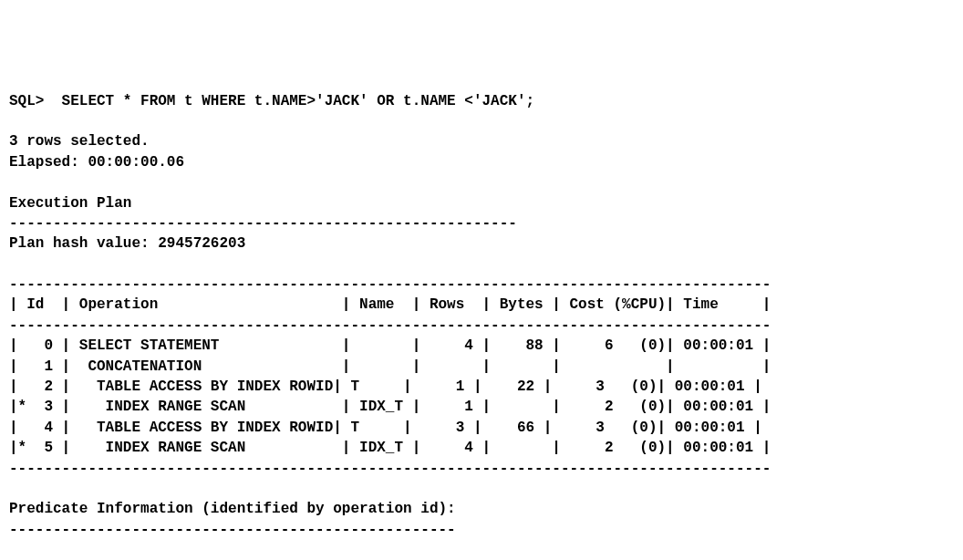 The height and width of the screenshot is (560, 963). Describe the element at coordinates (70, 203) in the screenshot. I see `exec-plan-header: Execution Plan` at that location.